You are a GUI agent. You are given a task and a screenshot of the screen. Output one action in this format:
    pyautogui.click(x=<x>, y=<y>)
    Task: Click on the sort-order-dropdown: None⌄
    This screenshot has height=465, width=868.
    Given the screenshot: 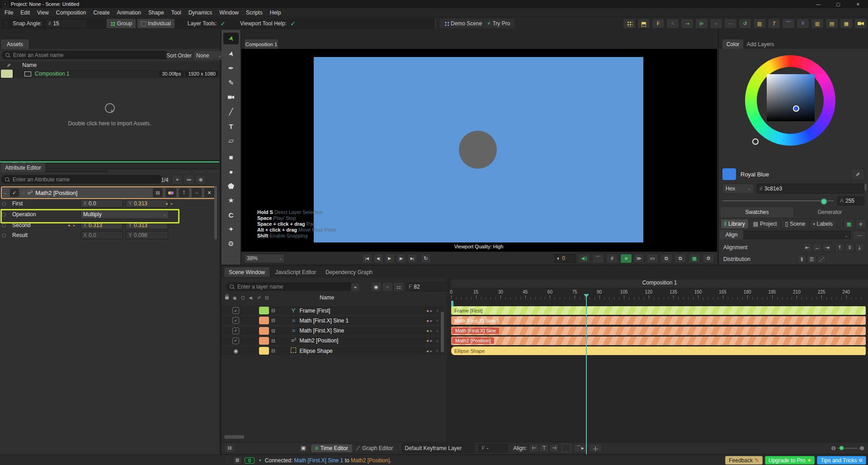 What is the action you would take?
    pyautogui.click(x=209, y=55)
    